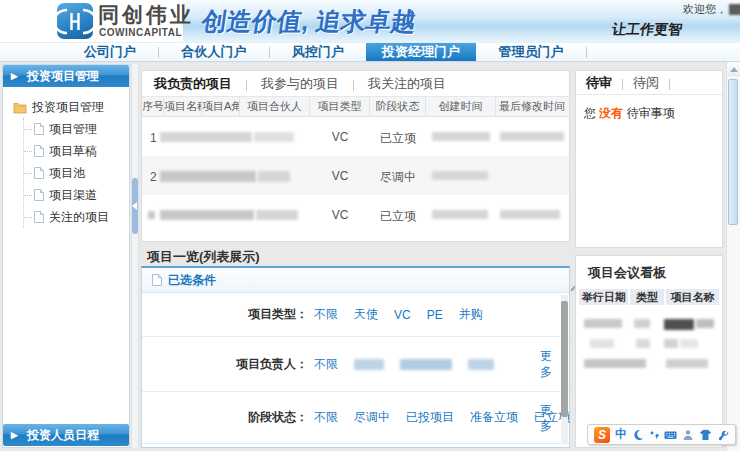 The width and height of the screenshot is (740, 451). What do you see at coordinates (67, 174) in the screenshot?
I see `sidebar-item-label: 项目池` at bounding box center [67, 174].